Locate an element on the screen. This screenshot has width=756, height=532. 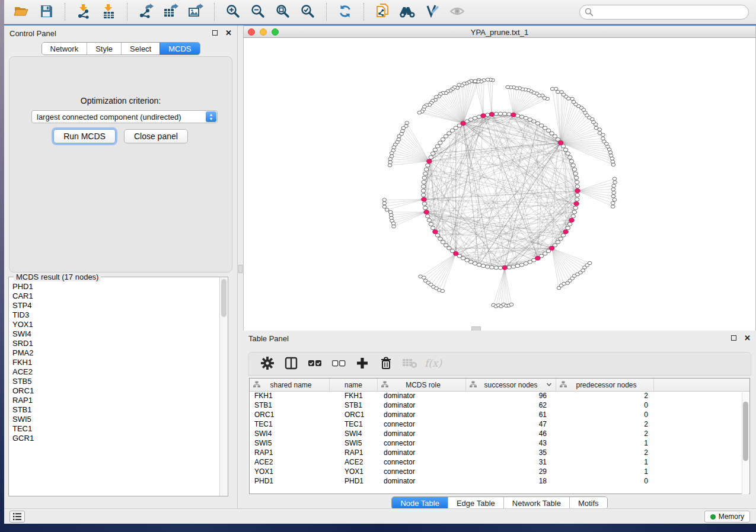
mcds-result-item: FKH1 is located at coordinates (115, 363).